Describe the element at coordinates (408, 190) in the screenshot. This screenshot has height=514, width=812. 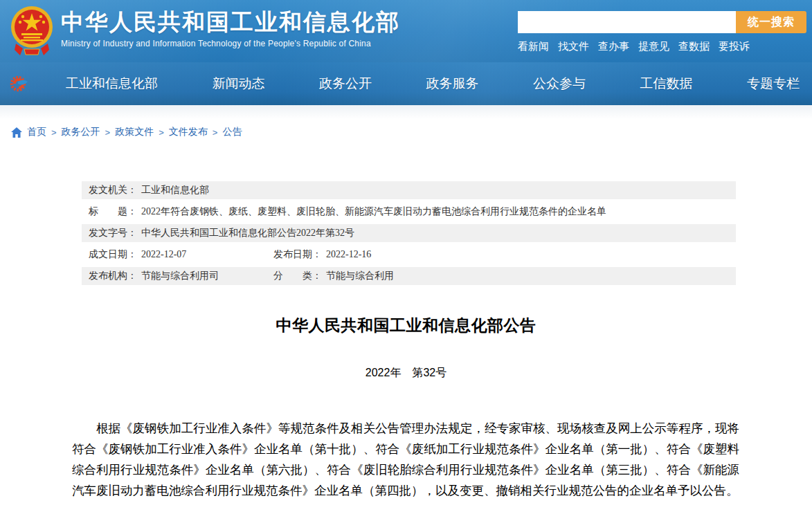
I see `meta-row-0: 发文机关：工业和信息化部` at that location.